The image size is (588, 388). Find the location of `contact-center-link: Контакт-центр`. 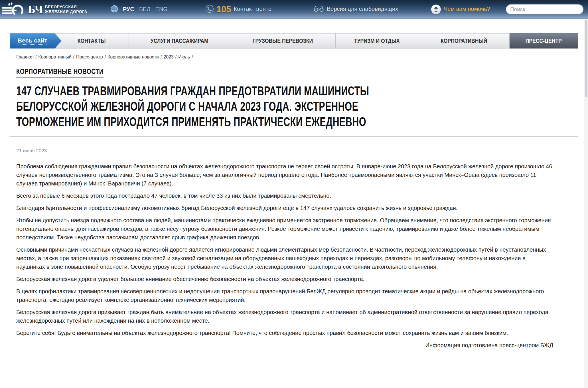

contact-center-link: Контакт-центр is located at coordinates (253, 9).